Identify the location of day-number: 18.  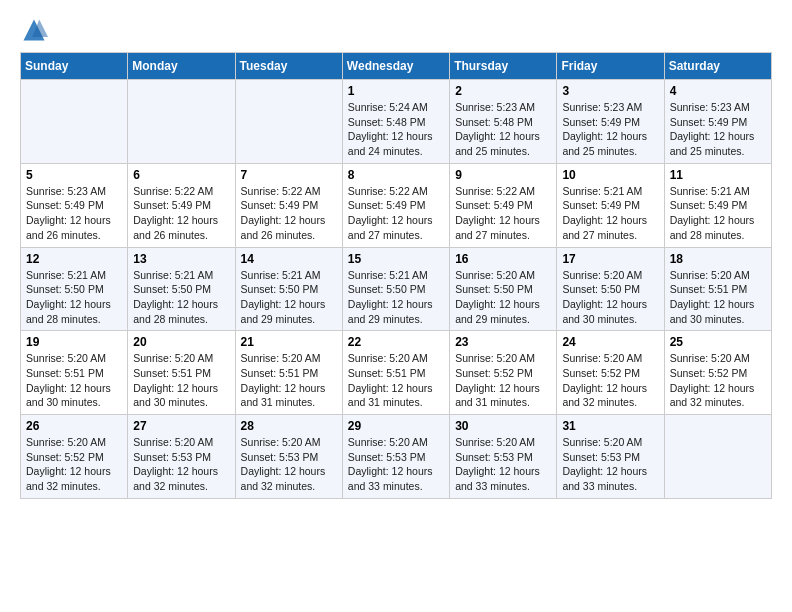
(718, 259).